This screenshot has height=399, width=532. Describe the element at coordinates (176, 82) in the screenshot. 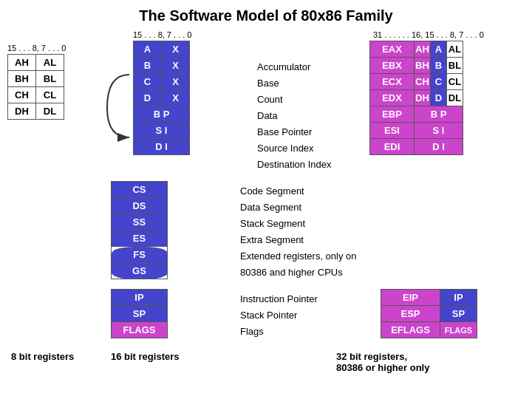

I see `reg-cx-lo: X` at that location.